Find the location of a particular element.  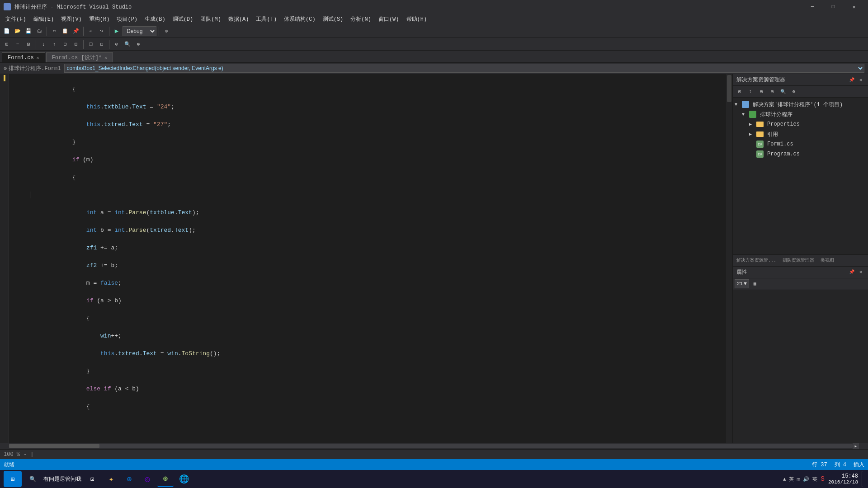

tb2-btn11: 🔍 is located at coordinates (127, 44).